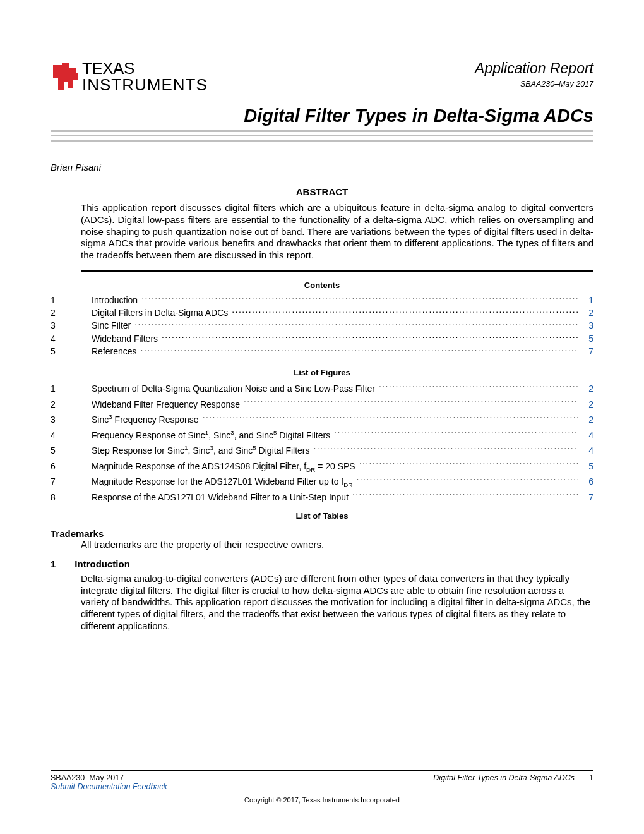 Image resolution: width=644 pixels, height=834 pixels. Describe the element at coordinates (129, 77) in the screenshot. I see `company-logo: TEXAS INSTRUMENTS` at that location.